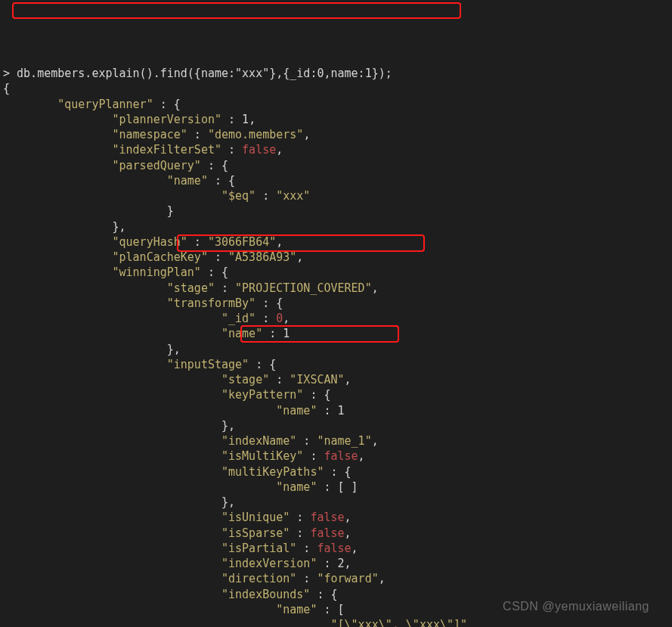 The image size is (672, 627). I want to click on key-queryHash: "queryHash", so click(150, 242).